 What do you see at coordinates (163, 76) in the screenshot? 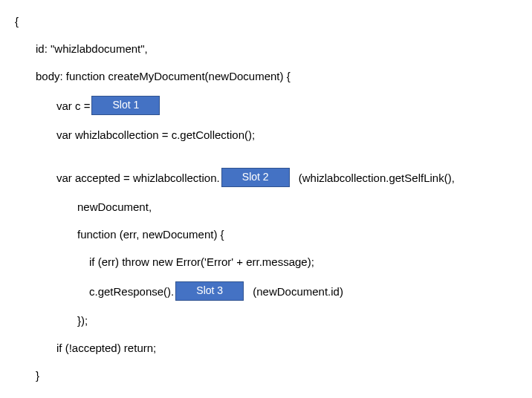
I see `code-text: body: function createMyDocument(newDocum…` at bounding box center [163, 76].